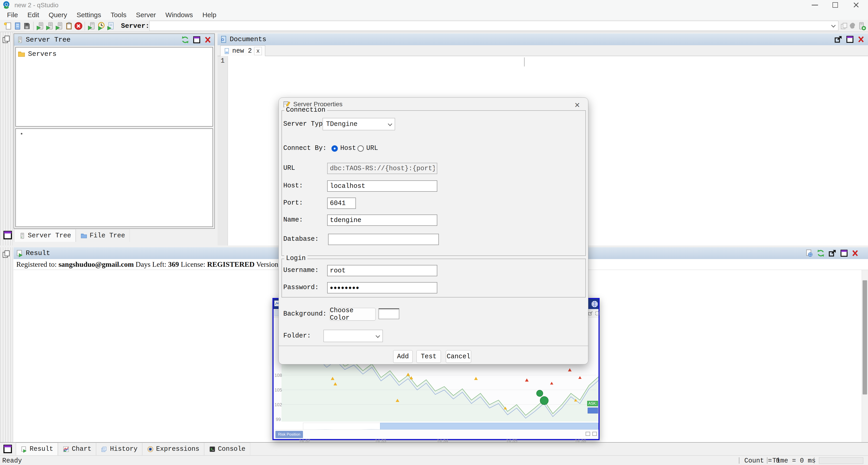  Describe the element at coordinates (352, 314) in the screenshot. I see `choose-color-button: Choose Color` at that location.